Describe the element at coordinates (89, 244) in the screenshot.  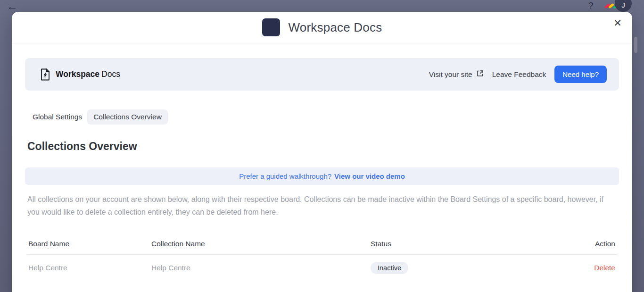
I see `column-board-name: Board Name` at that location.